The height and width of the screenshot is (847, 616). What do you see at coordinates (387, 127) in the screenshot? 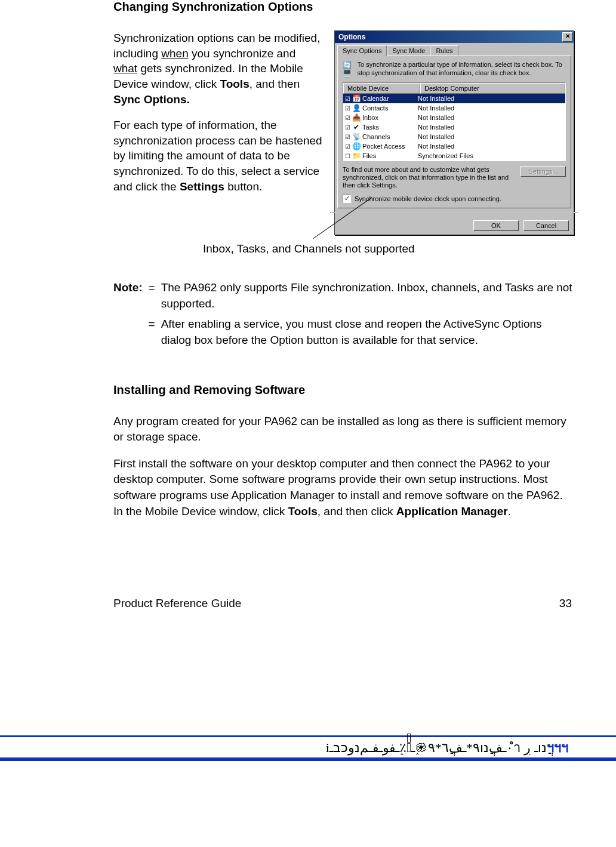
I see `row-device-label: Tasks` at bounding box center [387, 127].